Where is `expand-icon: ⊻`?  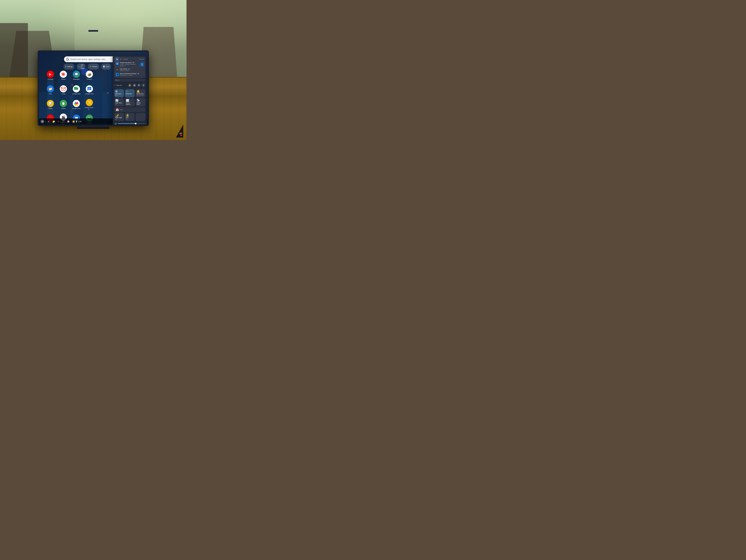 expand-icon: ⊻ is located at coordinates (144, 85).